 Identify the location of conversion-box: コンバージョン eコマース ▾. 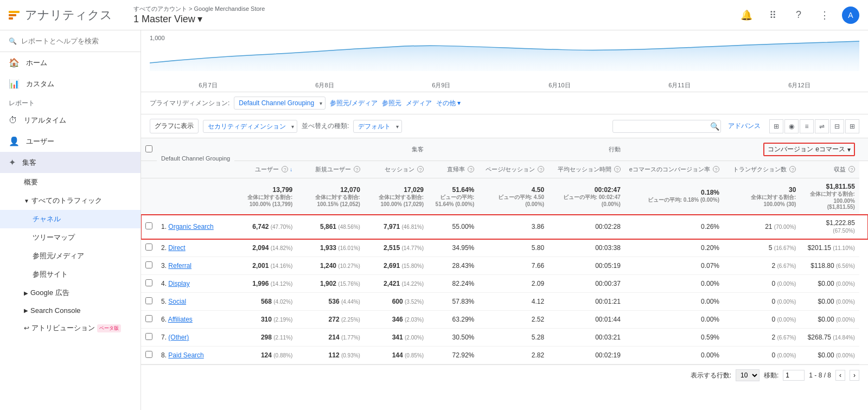
(809, 150).